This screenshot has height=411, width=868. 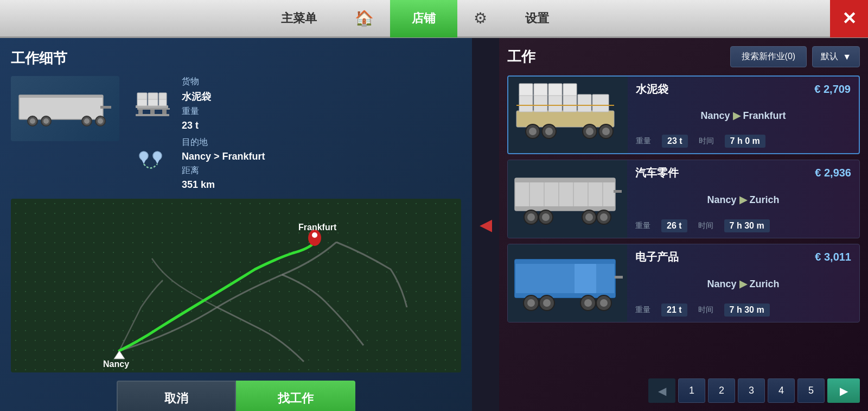 What do you see at coordinates (811, 391) in the screenshot?
I see `page-btn-5: 5` at bounding box center [811, 391].